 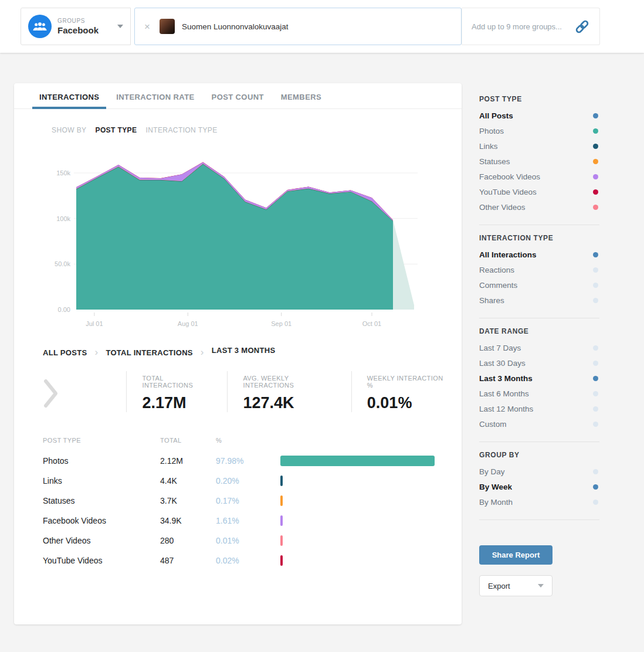 I want to click on network-selector: GROUPS Facebook, so click(x=76, y=26).